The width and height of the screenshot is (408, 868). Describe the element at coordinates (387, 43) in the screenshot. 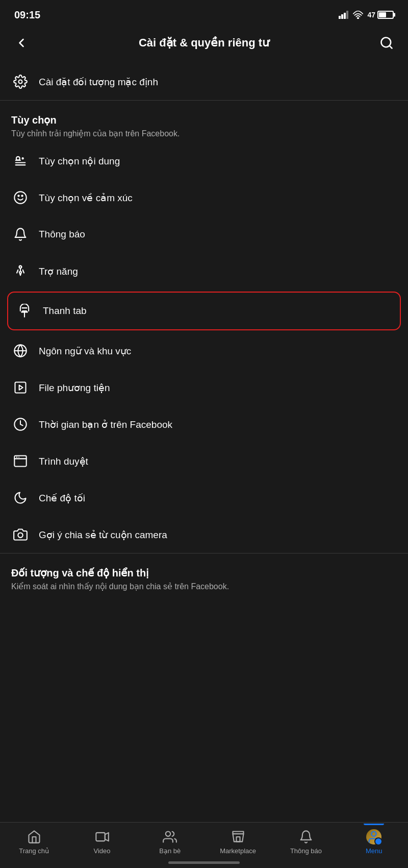

I see `search-icon` at that location.